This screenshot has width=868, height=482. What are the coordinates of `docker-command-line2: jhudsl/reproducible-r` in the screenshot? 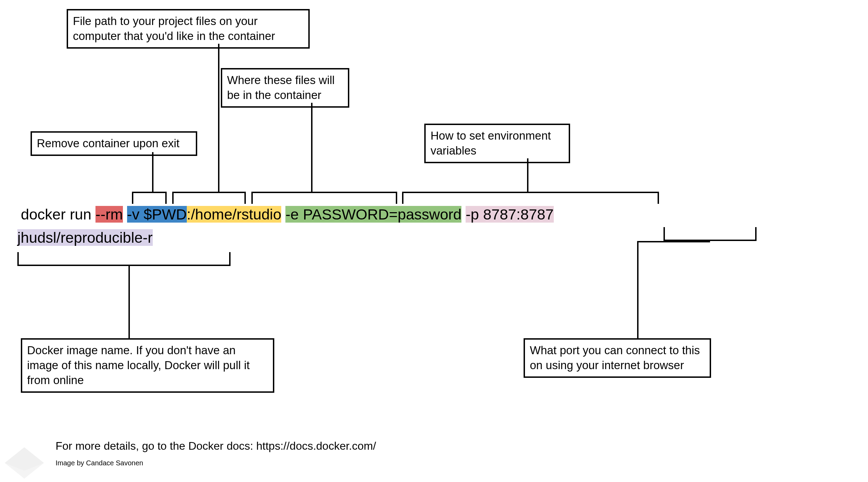 It's located at (85, 238).